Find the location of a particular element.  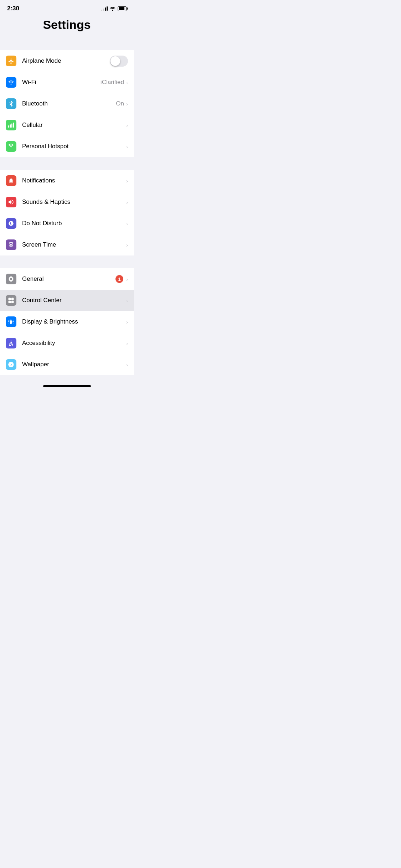

accessibility-icon is located at coordinates (11, 343).